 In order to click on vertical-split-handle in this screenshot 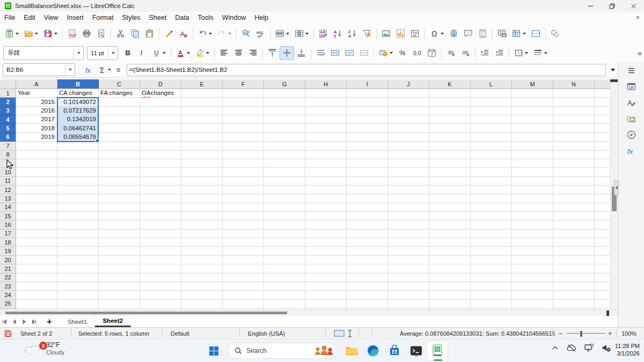, I will do `click(614, 80)`.